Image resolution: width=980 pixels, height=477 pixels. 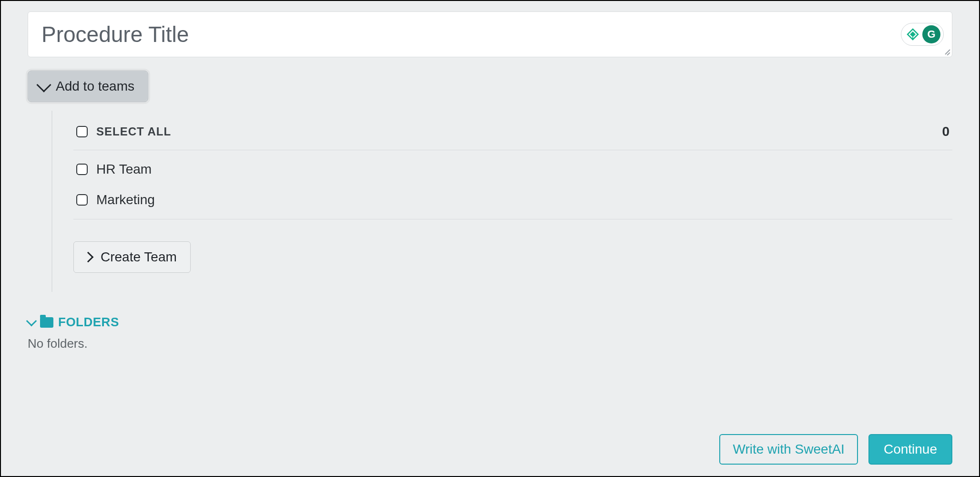 What do you see at coordinates (836, 449) in the screenshot?
I see `footer-actions: Write with SweetAI Continue` at bounding box center [836, 449].